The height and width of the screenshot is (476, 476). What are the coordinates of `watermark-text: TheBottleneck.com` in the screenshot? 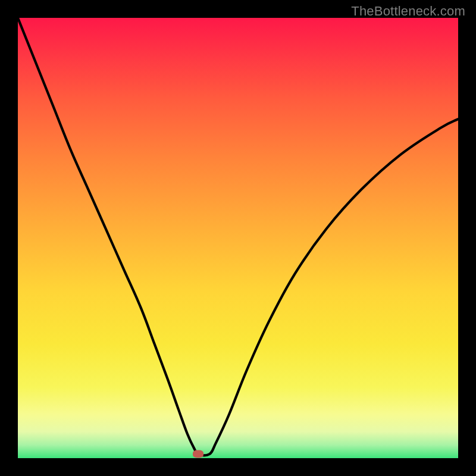 It's located at (408, 11).